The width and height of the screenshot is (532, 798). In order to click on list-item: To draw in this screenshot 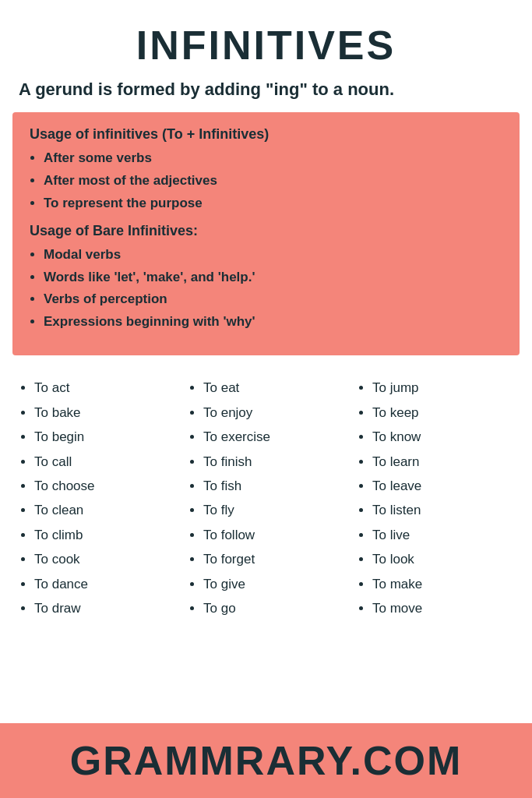, I will do `click(104, 608)`.